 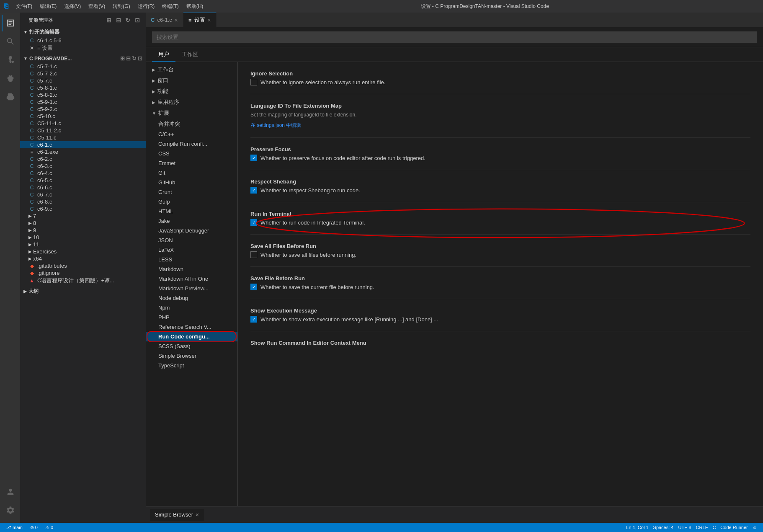 What do you see at coordinates (170, 7) in the screenshot?
I see `menu-terminal: 终端(T)` at bounding box center [170, 7].